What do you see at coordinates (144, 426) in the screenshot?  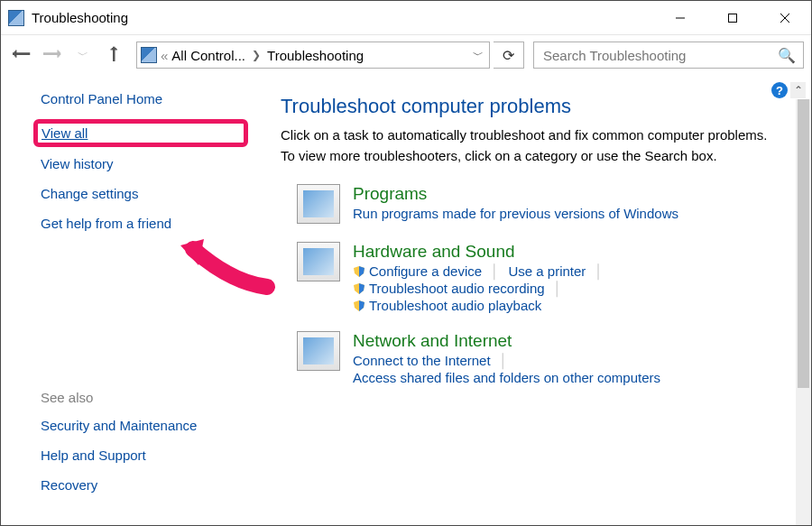 I see `sidebar-link-security: Security and Maintenance` at bounding box center [144, 426].